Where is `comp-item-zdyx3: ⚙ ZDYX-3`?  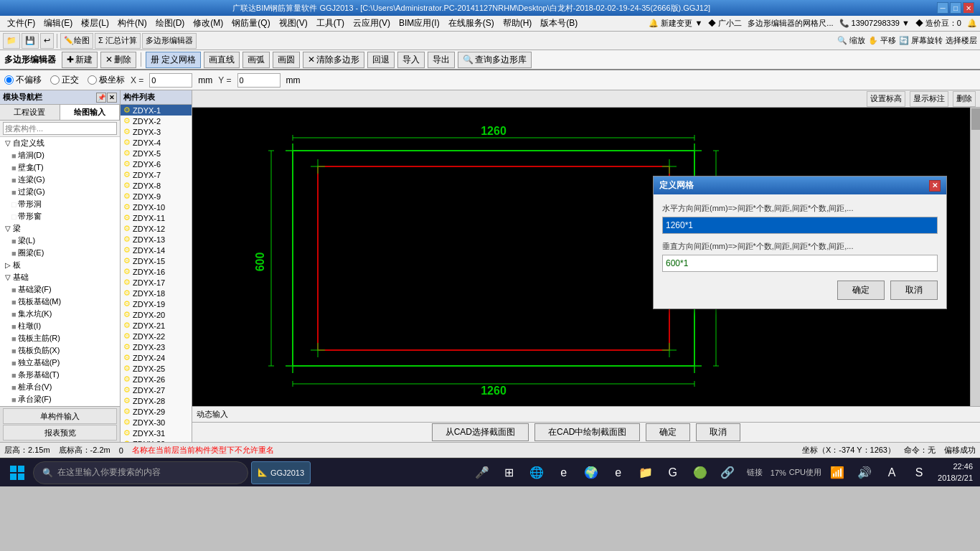 comp-item-zdyx3: ⚙ ZDYX-3 is located at coordinates (156, 132).